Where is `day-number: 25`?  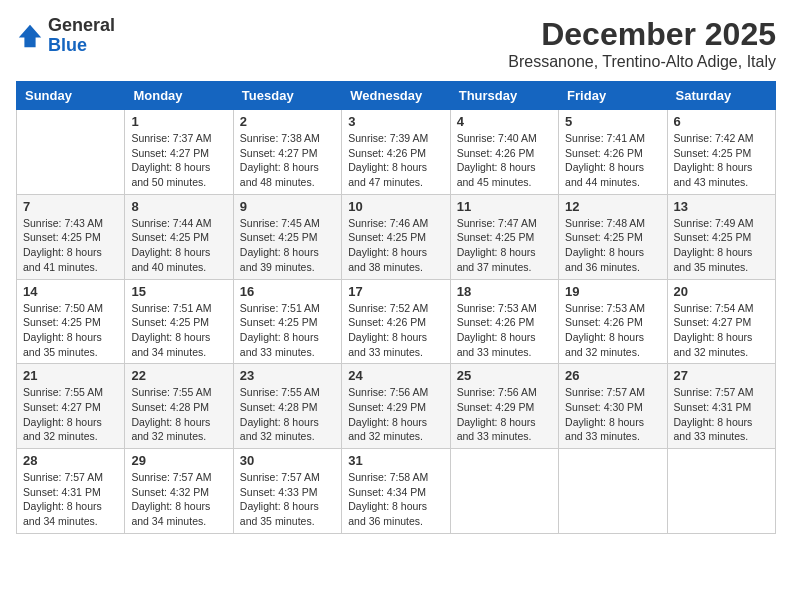 day-number: 25 is located at coordinates (504, 376).